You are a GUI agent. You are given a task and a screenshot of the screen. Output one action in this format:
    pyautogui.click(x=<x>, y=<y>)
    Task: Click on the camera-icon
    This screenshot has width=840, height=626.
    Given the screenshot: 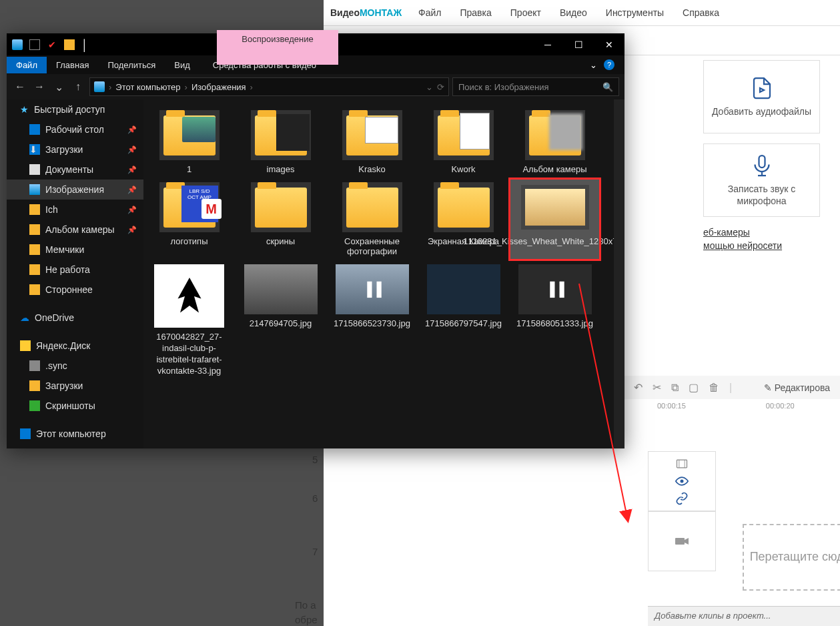 What is the action you would take?
    pyautogui.click(x=682, y=541)
    